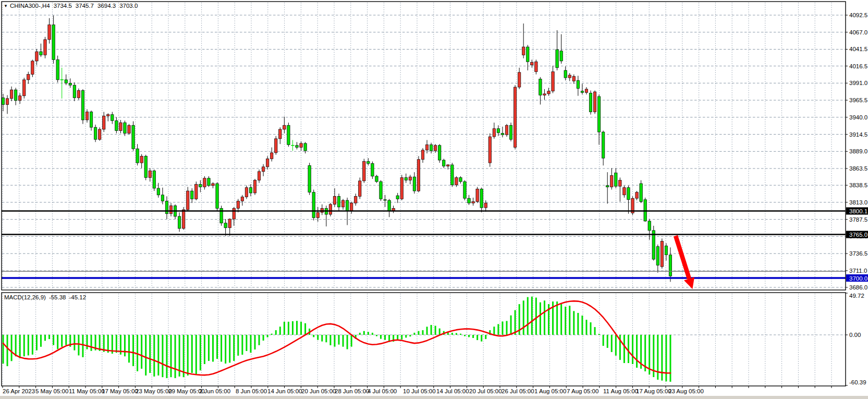 Image resolution: width=868 pixels, height=399 pixels. What do you see at coordinates (6, 6) in the screenshot?
I see `chart-expander-icon: ▼` at bounding box center [6, 6].